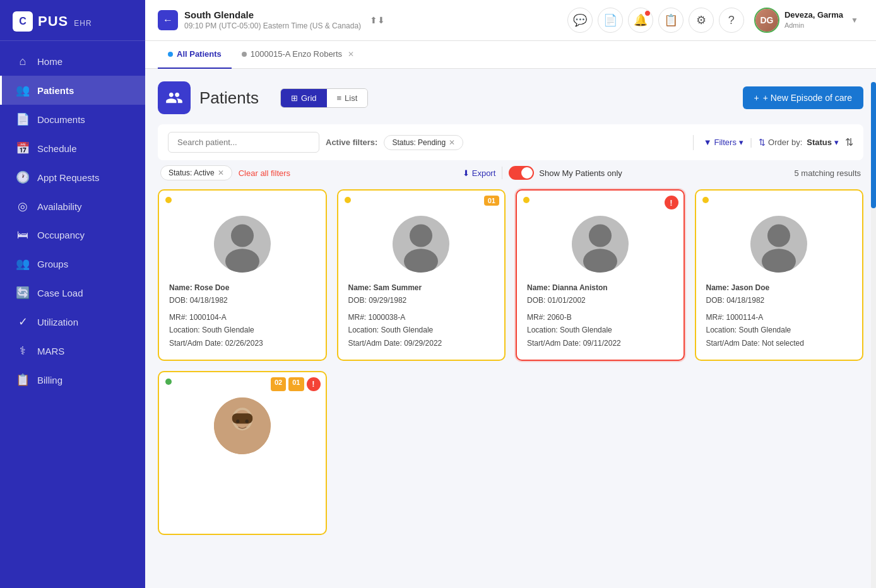  Describe the element at coordinates (23, 351) in the screenshot. I see `mars-icon: ⚕` at that location.